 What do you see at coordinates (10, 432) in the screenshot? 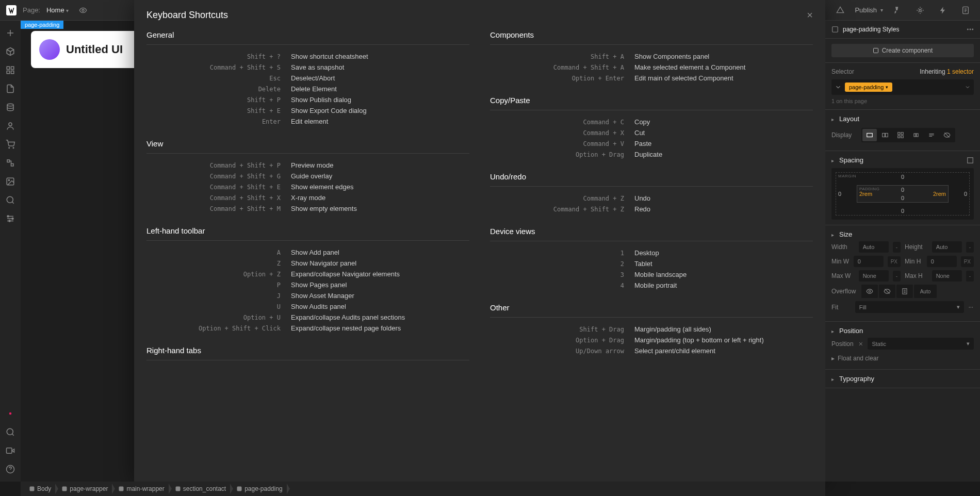
I see `help-icon` at bounding box center [10, 432].